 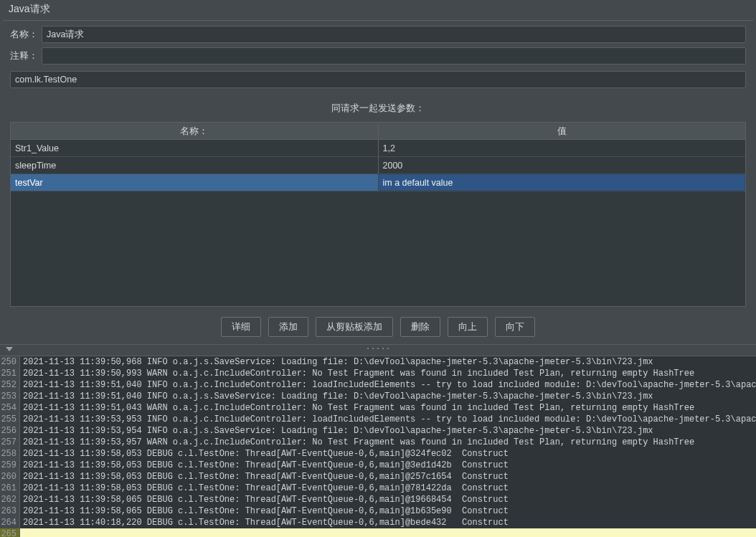 What do you see at coordinates (357, 408) in the screenshot?
I see `log-text: 2021-11-13 11:39:51,043 WARN o.a.j.c.Inc…` at bounding box center [357, 408].